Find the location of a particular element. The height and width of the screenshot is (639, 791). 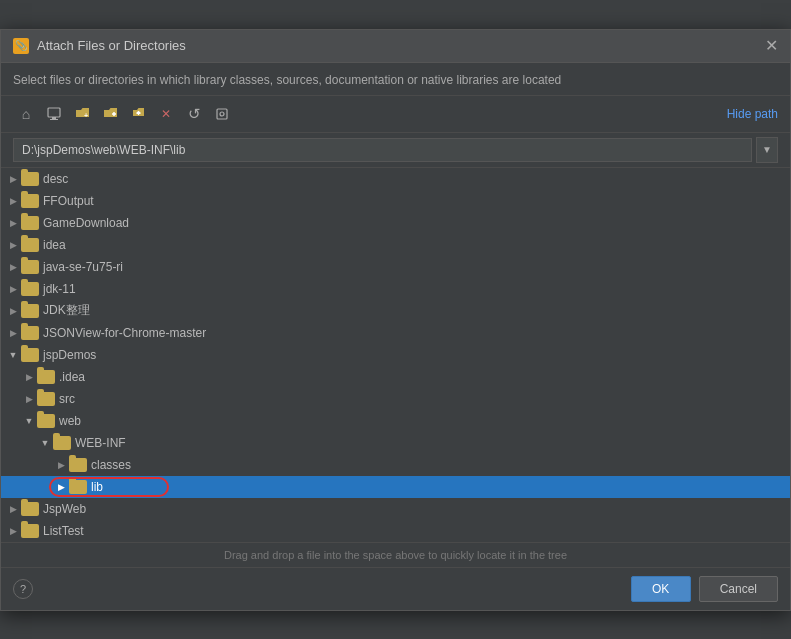

item-label-listtest: ListTest is located at coordinates (64, 531).